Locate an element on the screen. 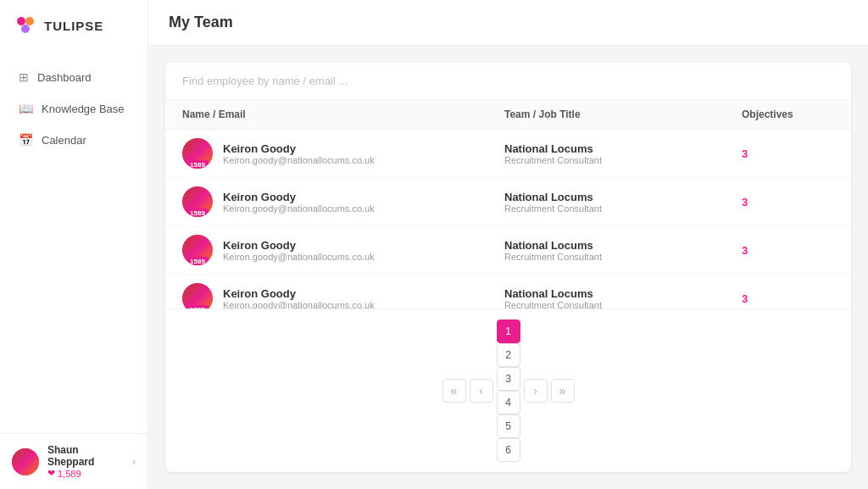 This screenshot has width=868, height=489. user-profile: Shaun Sheppard ❤ 1,589 › is located at coordinates (74, 461).